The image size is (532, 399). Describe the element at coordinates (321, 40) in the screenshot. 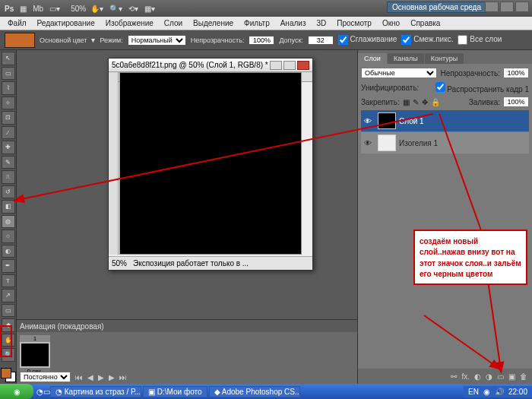

I see `tolerance-input` at that location.